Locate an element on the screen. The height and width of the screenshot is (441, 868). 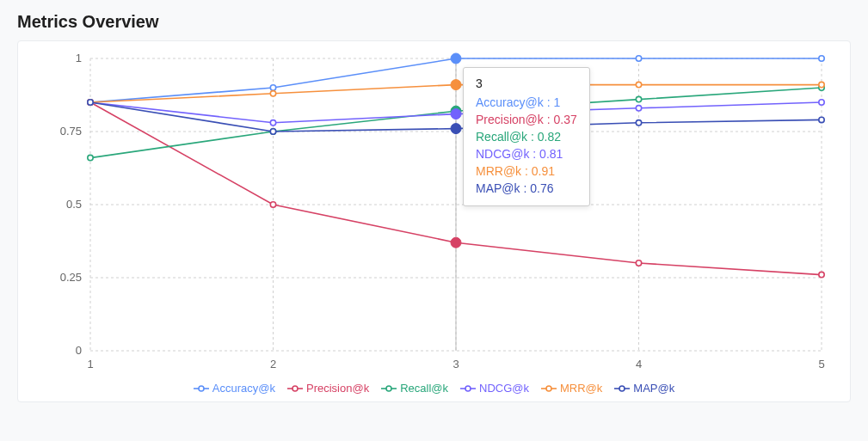
legend-label: Precision@k is located at coordinates (337, 389).